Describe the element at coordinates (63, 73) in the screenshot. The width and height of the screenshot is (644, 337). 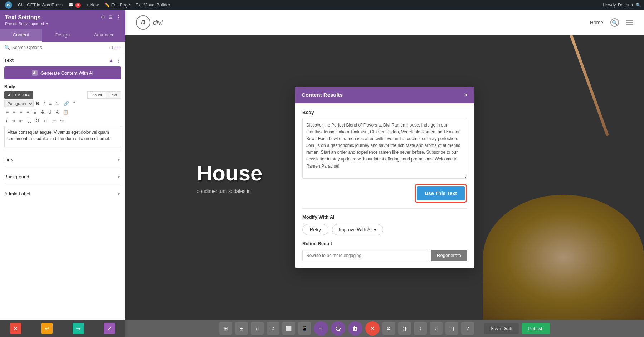
I see `generate-ai-button: AI Generate Content With AI` at that location.